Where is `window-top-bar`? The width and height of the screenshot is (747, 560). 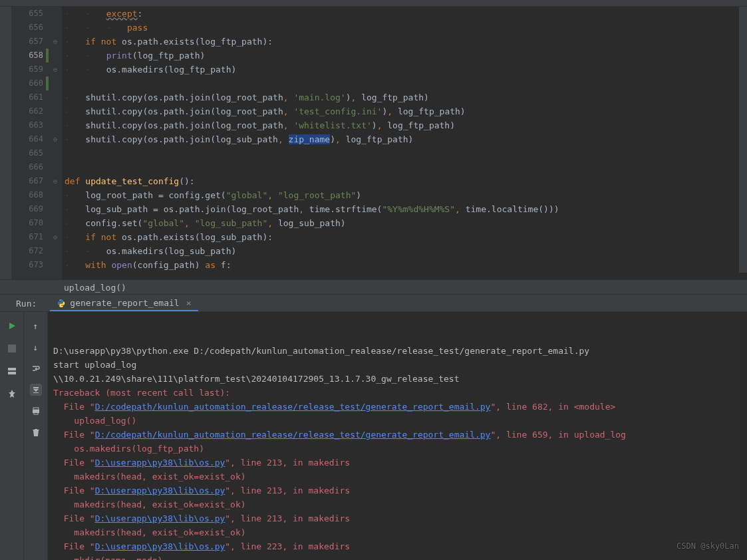
window-top-bar is located at coordinates (374, 3).